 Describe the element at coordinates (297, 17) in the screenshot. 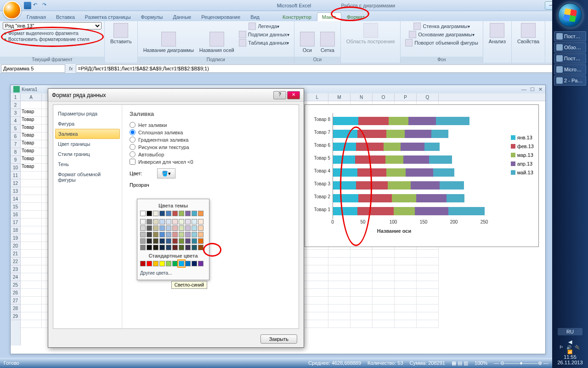

I see `tab-design: Конструктор` at that location.